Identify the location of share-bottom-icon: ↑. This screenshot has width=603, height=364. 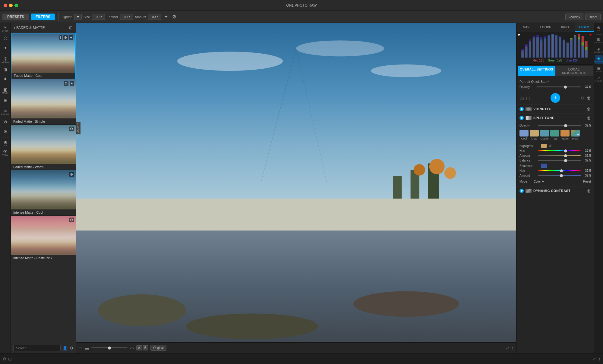
(599, 359).